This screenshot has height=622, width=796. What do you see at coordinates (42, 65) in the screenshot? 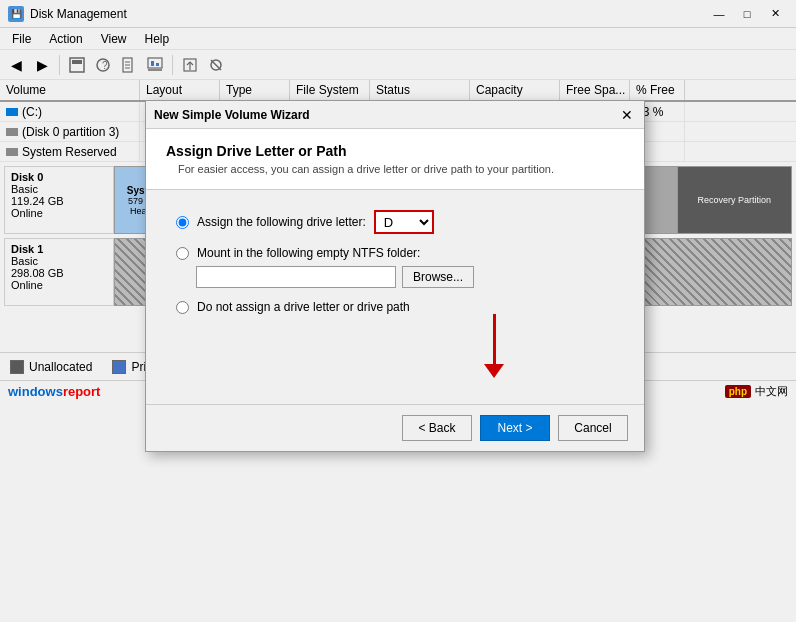
I see `toolbar-forward: ▶` at bounding box center [42, 65].